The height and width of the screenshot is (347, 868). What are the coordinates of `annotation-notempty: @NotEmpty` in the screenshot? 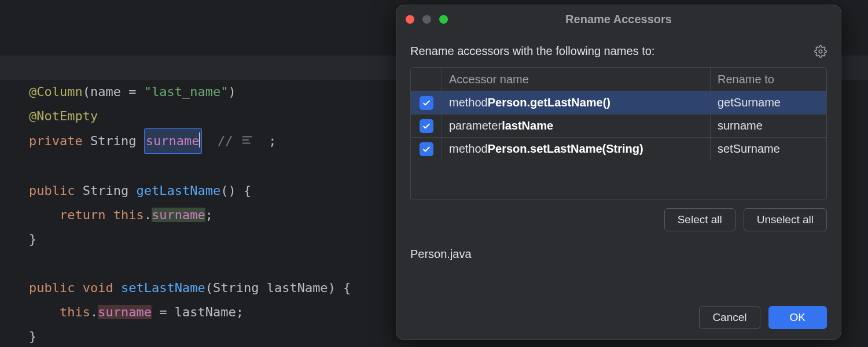 It's located at (64, 116).